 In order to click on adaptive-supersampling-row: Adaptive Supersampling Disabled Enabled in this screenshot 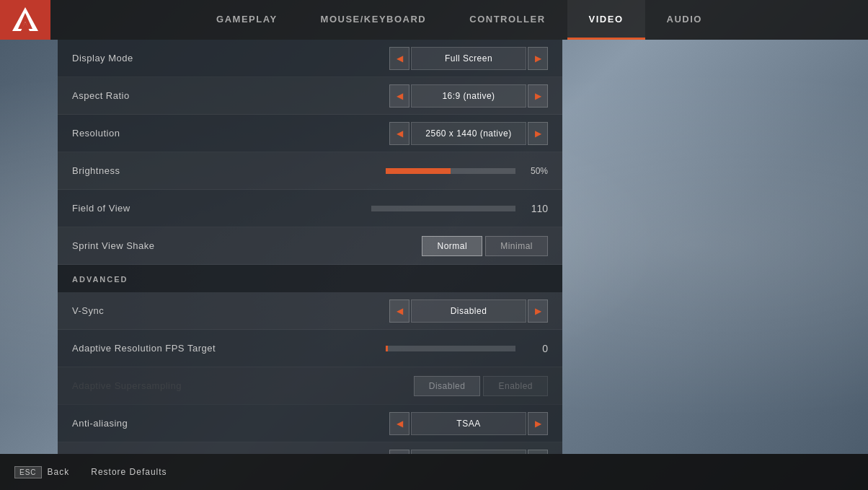, I will do `click(310, 386)`.